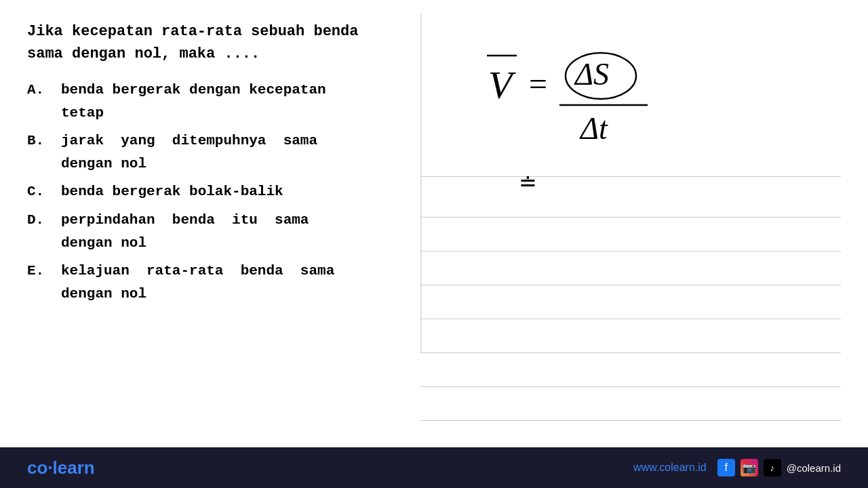  I want to click on footer-right: www.colearn.id f 📷 ♪ @colearn.id, so click(737, 468).